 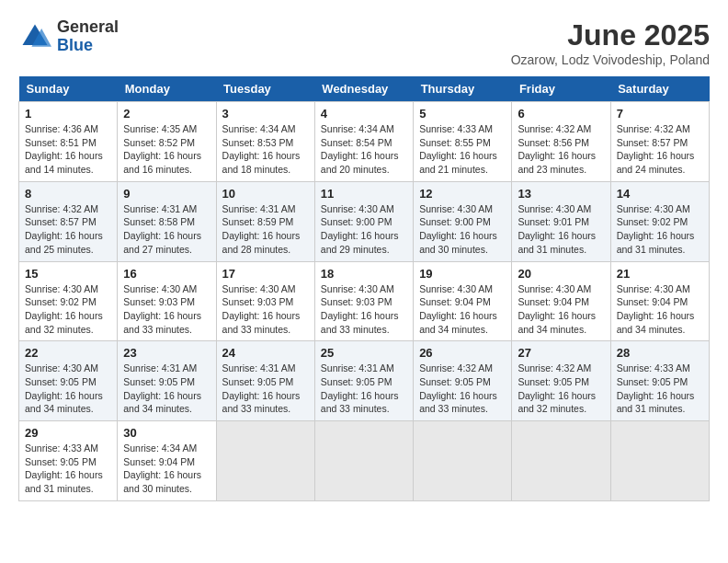 I want to click on calendar-cell: 1Sunrise: 4:36 AMSunset: 8:51 PMDaylight…, so click(x=68, y=142).